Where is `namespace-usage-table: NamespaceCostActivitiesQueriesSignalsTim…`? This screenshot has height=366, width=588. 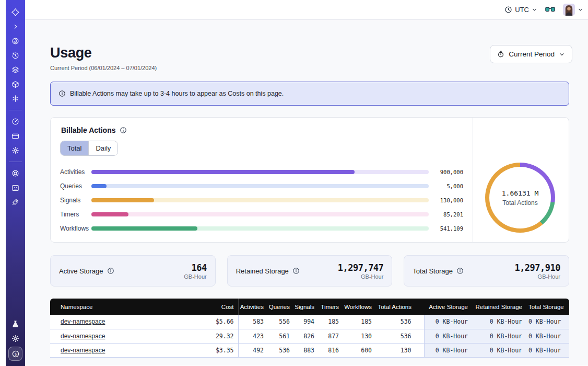
namespace-usage-table: NamespaceCostActivitiesQueriesSignalsTim… is located at coordinates (310, 328).